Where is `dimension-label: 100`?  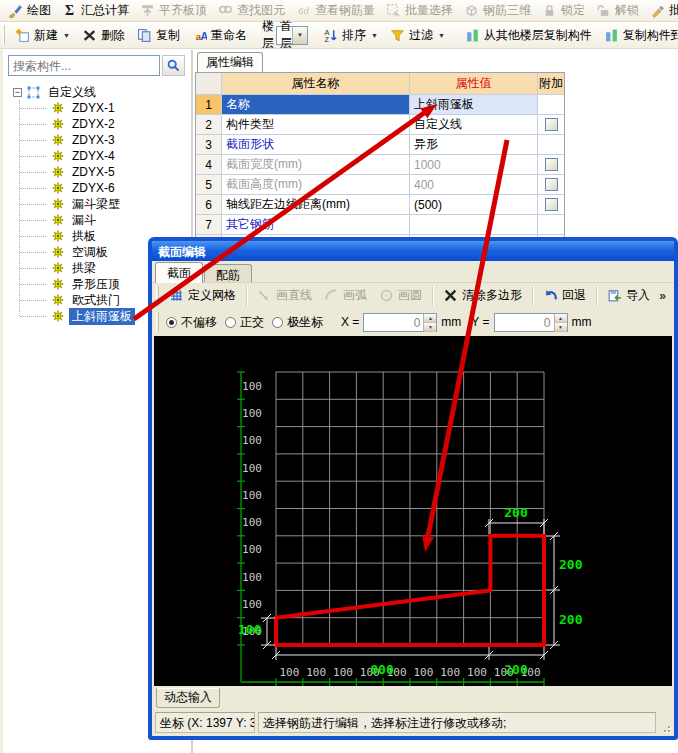
dimension-label: 100 is located at coordinates (250, 630).